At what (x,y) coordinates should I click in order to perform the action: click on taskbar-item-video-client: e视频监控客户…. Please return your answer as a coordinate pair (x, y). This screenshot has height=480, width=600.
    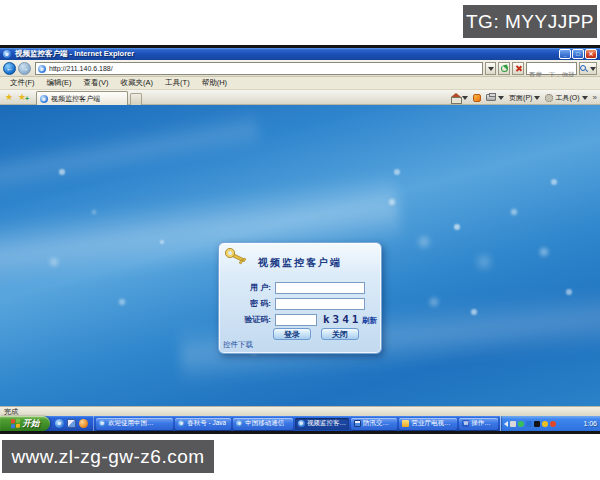
    Looking at the image, I should click on (322, 424).